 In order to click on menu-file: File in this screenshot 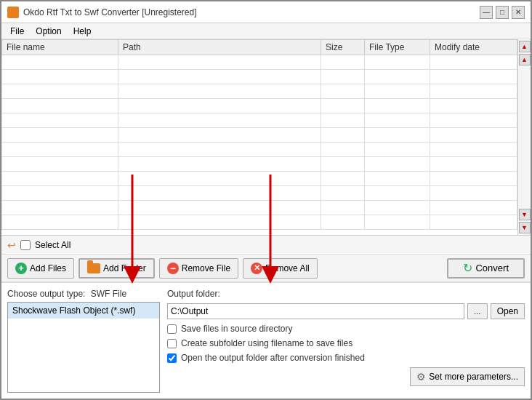, I will do `click(17, 31)`.